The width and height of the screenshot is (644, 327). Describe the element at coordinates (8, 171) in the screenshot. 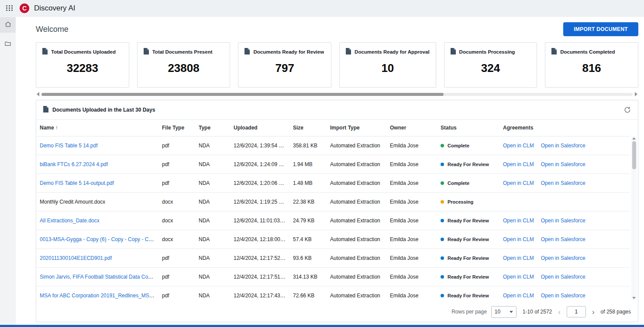

I see `sidebar` at that location.